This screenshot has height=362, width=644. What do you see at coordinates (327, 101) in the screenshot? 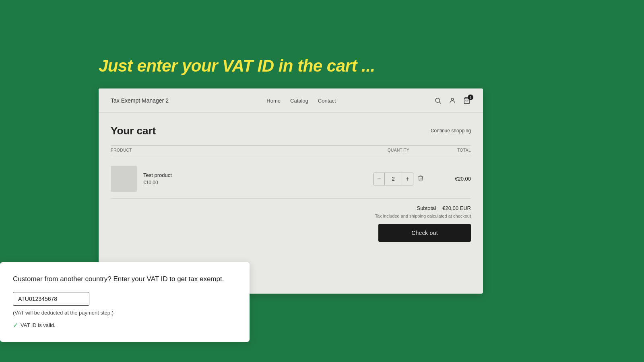
I see `nav-link-contact: Contact` at bounding box center [327, 101].